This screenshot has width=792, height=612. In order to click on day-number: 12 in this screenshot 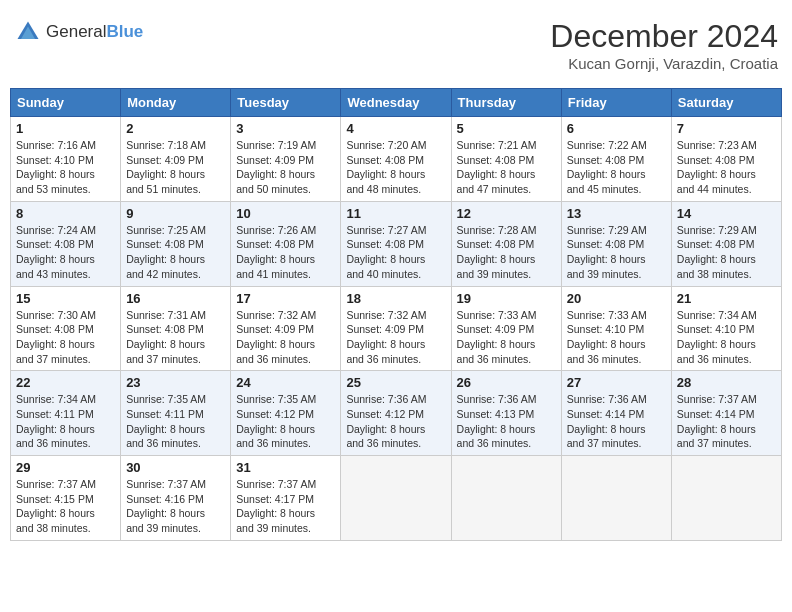, I will do `click(506, 214)`.